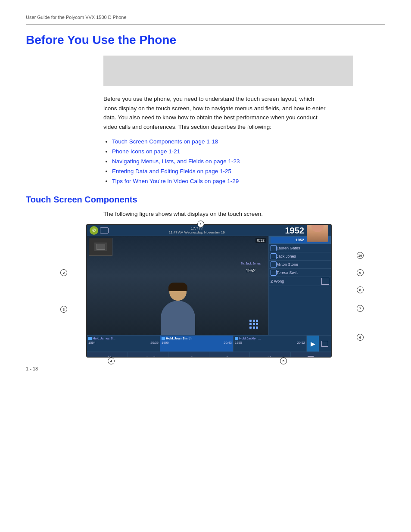  I want to click on contact-item-zwong: Z Wong, so click(300, 282).